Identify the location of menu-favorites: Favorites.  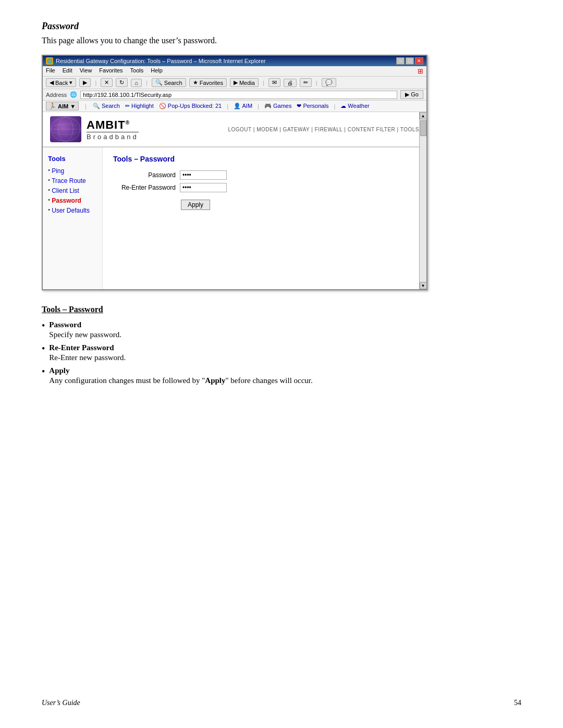
(111, 71).